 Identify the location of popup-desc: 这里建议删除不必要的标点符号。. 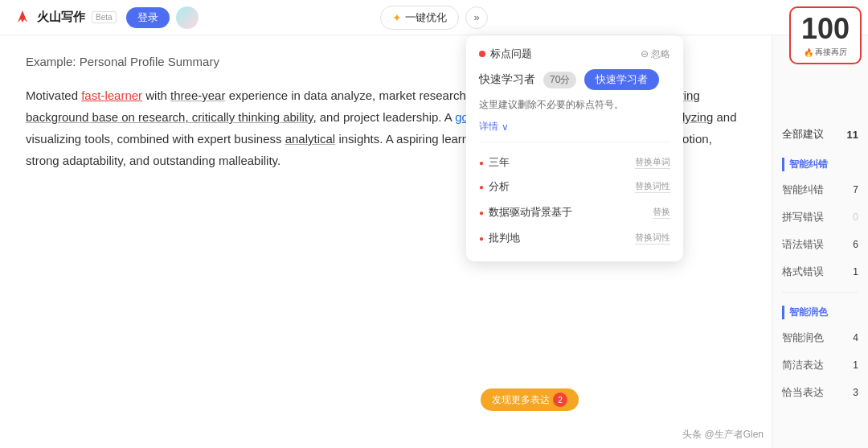
(575, 105).